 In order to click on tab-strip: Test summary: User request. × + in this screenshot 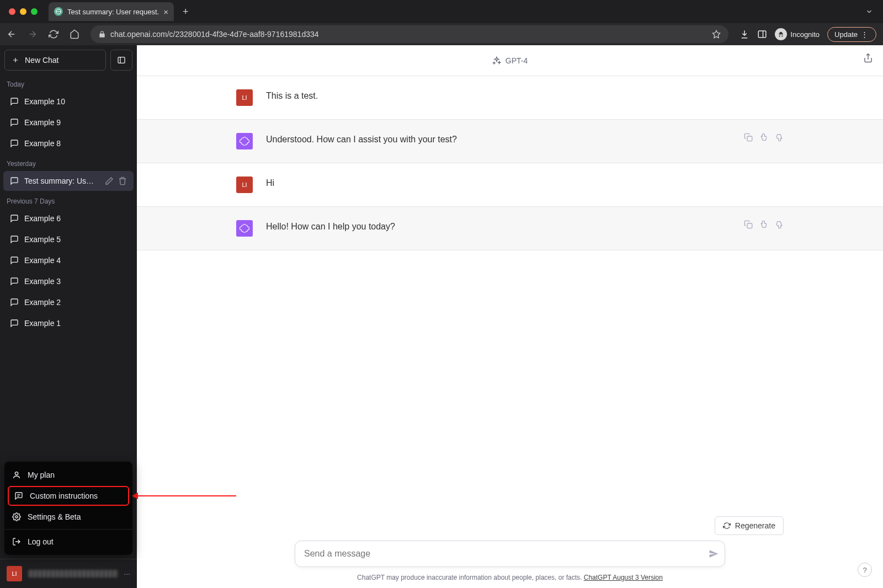, I will do `click(442, 12)`.